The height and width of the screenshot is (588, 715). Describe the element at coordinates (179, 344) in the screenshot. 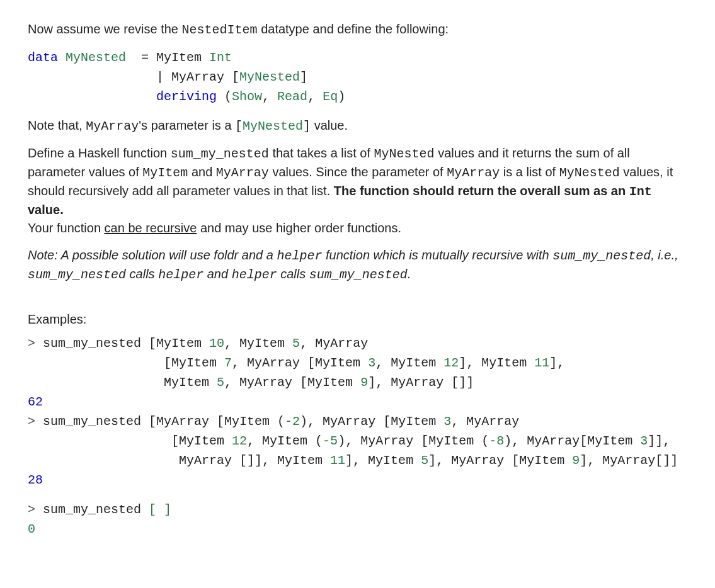

I see `ex1-a: [MyItem` at that location.